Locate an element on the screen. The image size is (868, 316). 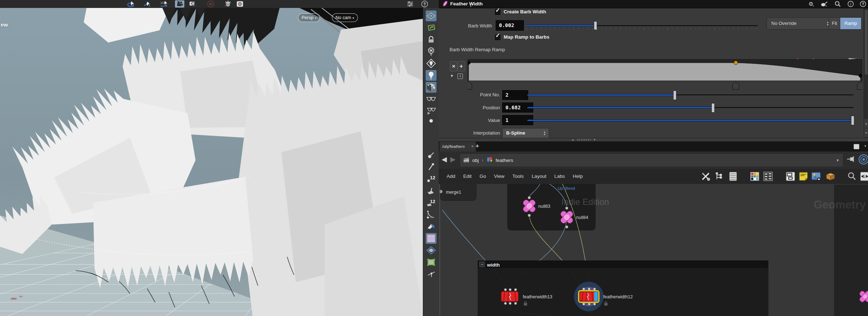
node-merge1: merge1 is located at coordinates (458, 192).